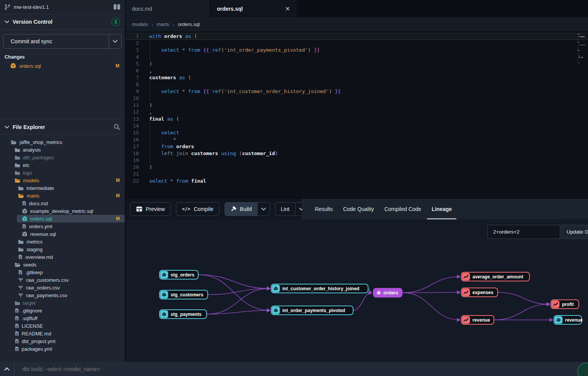 The height and width of the screenshot is (376, 588). I want to click on code-line-11: 11), so click(357, 105).